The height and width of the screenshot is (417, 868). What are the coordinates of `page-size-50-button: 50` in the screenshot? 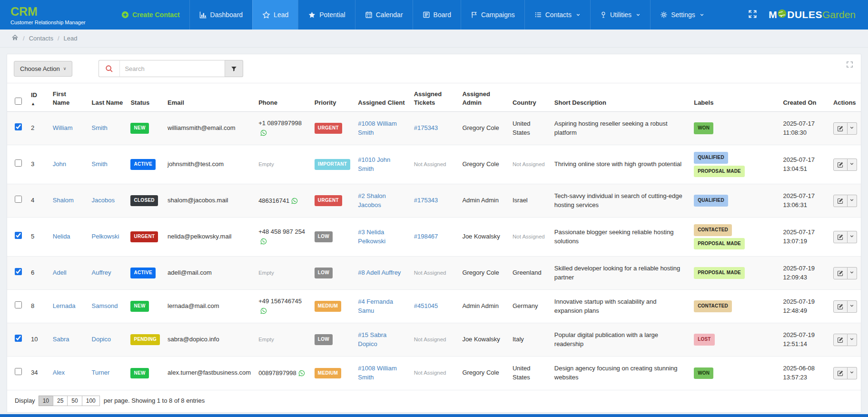 It's located at (74, 401).